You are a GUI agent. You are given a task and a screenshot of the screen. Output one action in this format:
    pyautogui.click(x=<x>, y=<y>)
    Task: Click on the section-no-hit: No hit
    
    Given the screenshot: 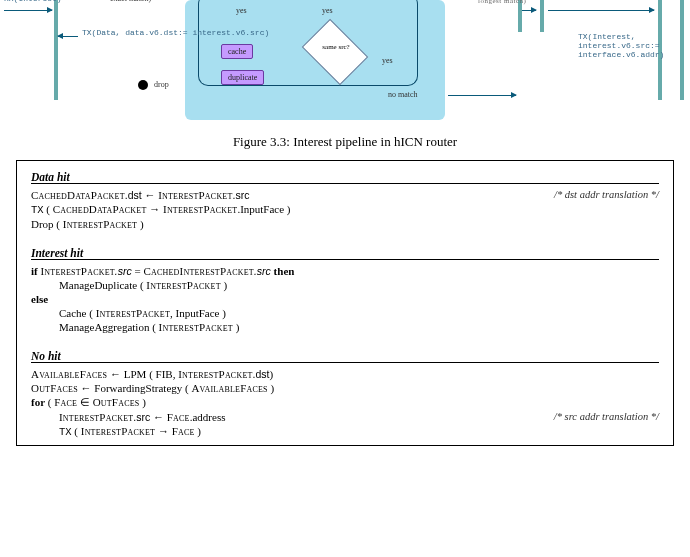 What is the action you would take?
    pyautogui.click(x=345, y=356)
    